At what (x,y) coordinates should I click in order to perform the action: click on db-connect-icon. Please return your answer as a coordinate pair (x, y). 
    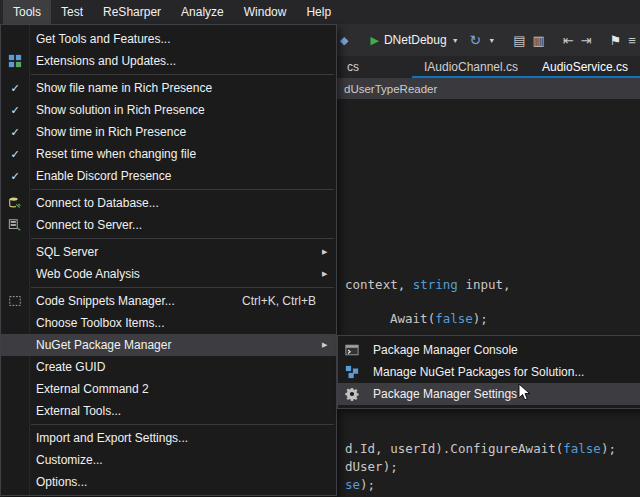
    Looking at the image, I should click on (15, 203).